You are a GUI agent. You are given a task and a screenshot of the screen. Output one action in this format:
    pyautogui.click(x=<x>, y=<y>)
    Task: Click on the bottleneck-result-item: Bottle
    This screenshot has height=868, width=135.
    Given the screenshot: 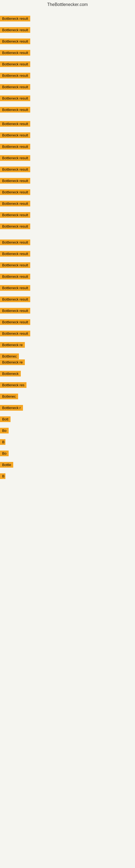 What is the action you would take?
    pyautogui.click(x=7, y=465)
    